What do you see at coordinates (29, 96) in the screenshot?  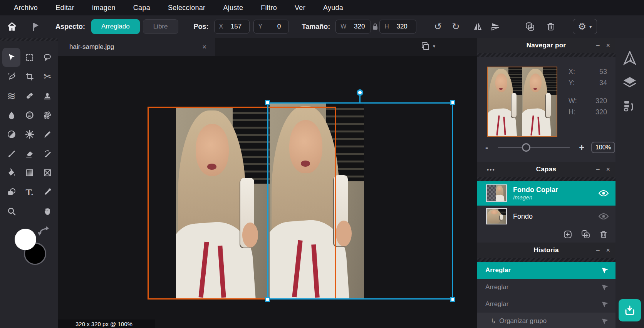 I see `tool-heal` at bounding box center [29, 96].